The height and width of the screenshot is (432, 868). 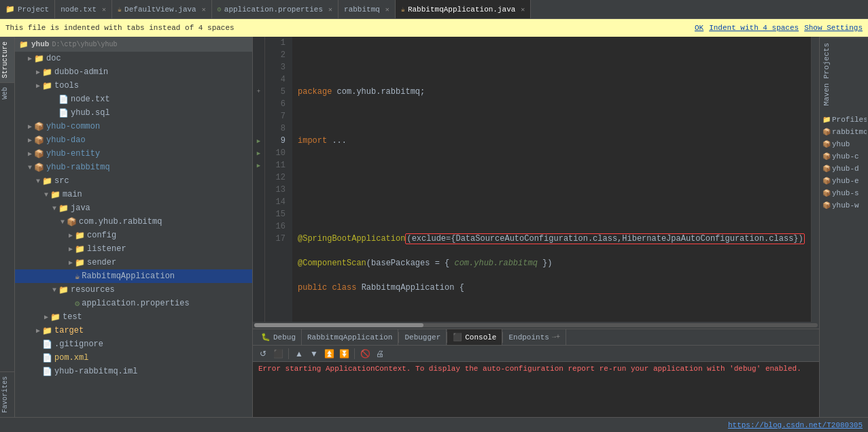 What do you see at coordinates (133, 99) in the screenshot?
I see `tree-item-nodetxt: 📄 node.txt` at bounding box center [133, 99].